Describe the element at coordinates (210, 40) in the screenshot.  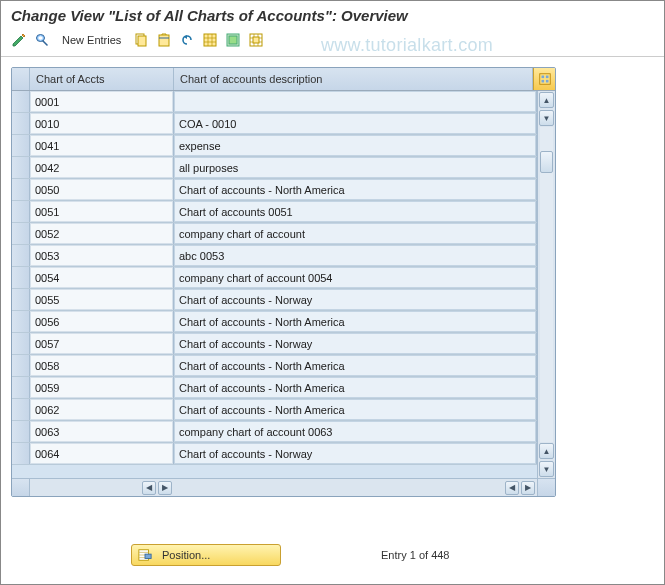
I see `select-all-icon` at that location.